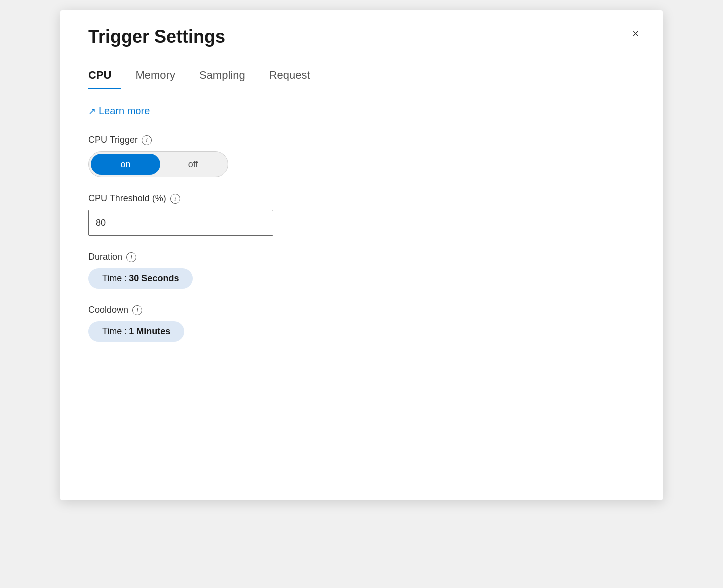 The image size is (723, 588). I want to click on cpu-trigger-section: CPU Trigger i on off, so click(365, 156).